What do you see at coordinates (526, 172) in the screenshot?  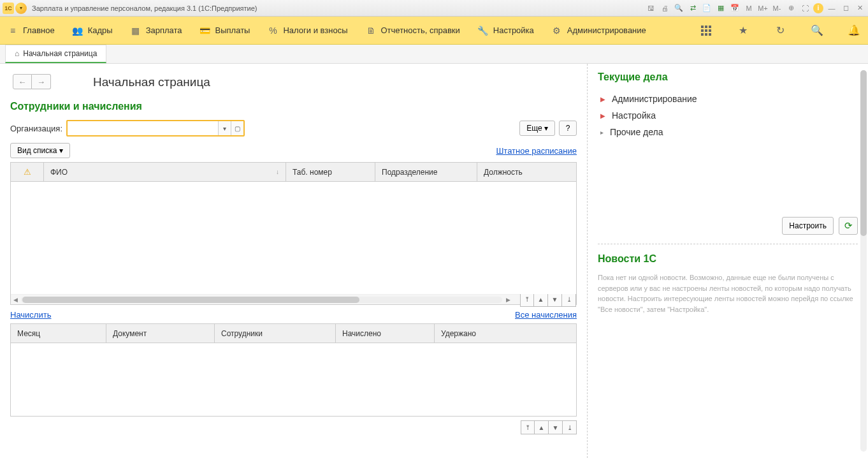 I see `col-position: Должность` at bounding box center [526, 172].